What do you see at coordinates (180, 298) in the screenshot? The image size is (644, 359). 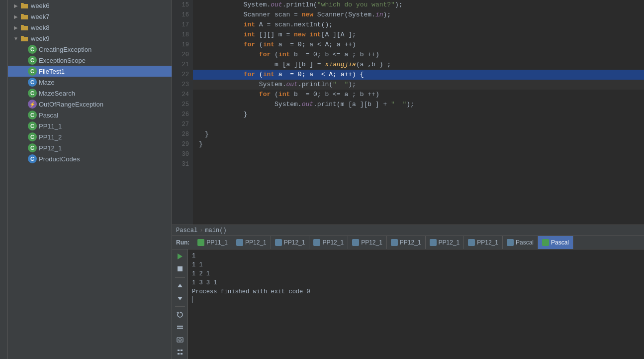 I see `scroll-down-button` at bounding box center [180, 298].